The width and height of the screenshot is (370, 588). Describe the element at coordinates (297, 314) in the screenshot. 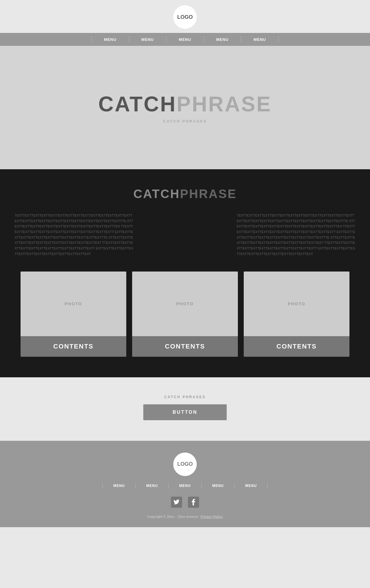

I see `card-3: PHOTO CONTENTS` at that location.